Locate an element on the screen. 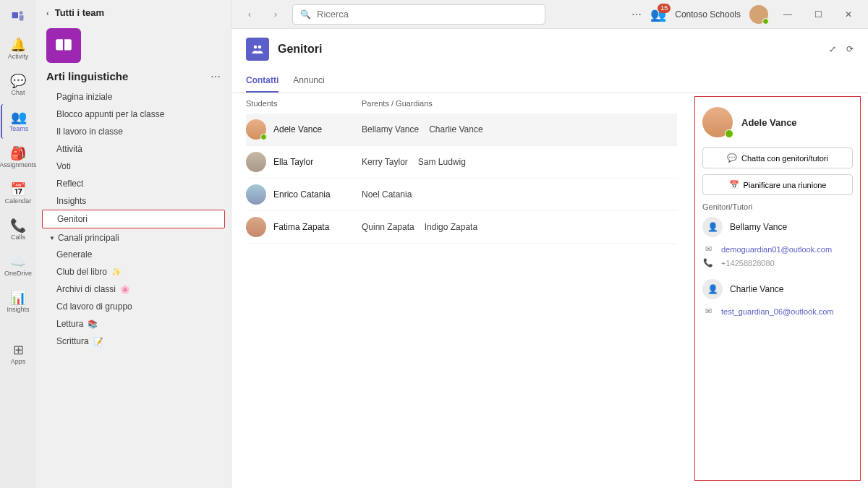 The width and height of the screenshot is (868, 488). nav-classwork: Il lavoro in classe is located at coordinates (133, 132).